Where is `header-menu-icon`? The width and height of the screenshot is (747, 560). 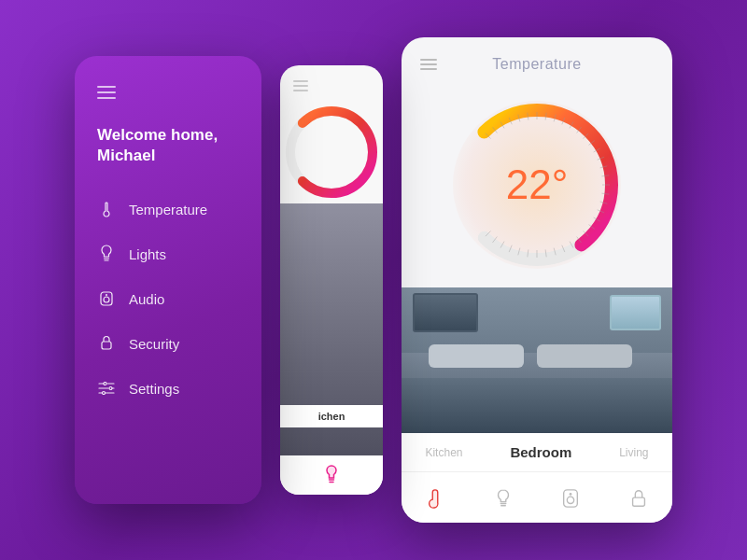 header-menu-icon is located at coordinates (429, 64).